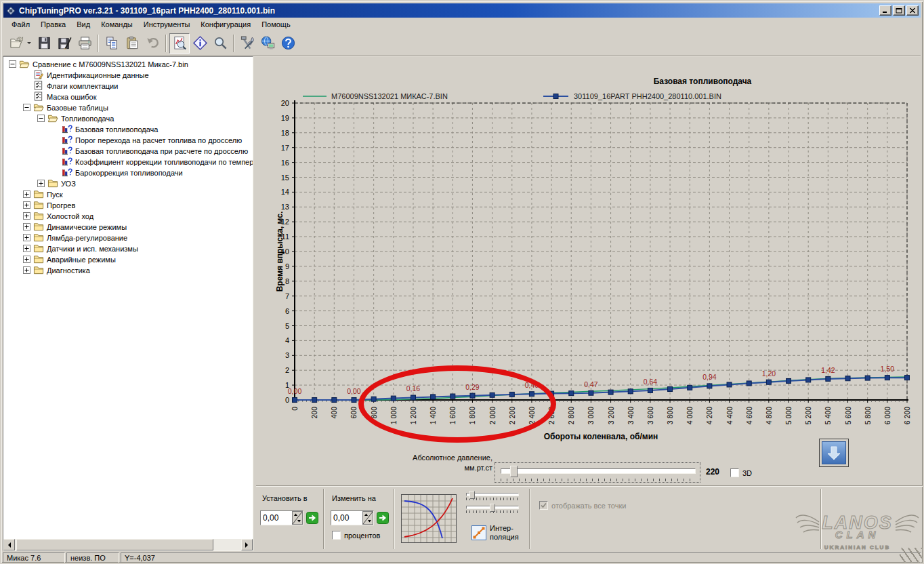 The image size is (924, 564). Describe the element at coordinates (128, 140) in the screenshot. I see `tree-item: Порог перехода на расчет топлива по дрос…` at that location.